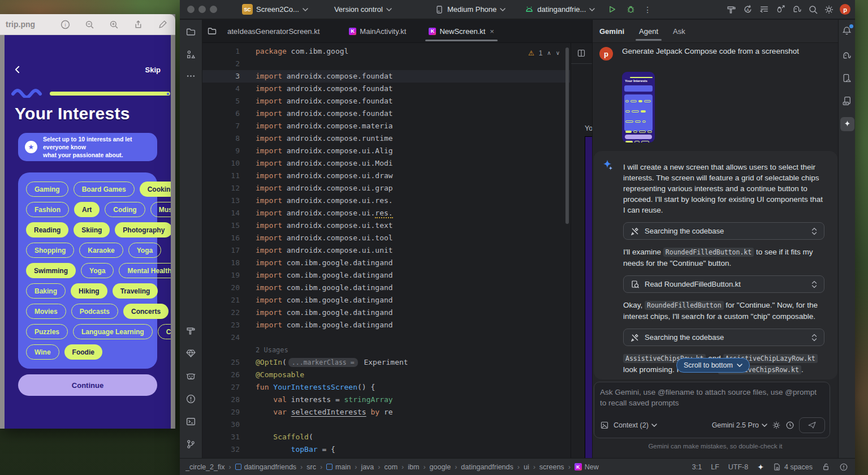 The height and width of the screenshot is (475, 868). What do you see at coordinates (612, 9) in the screenshot?
I see `run-button` at bounding box center [612, 9].